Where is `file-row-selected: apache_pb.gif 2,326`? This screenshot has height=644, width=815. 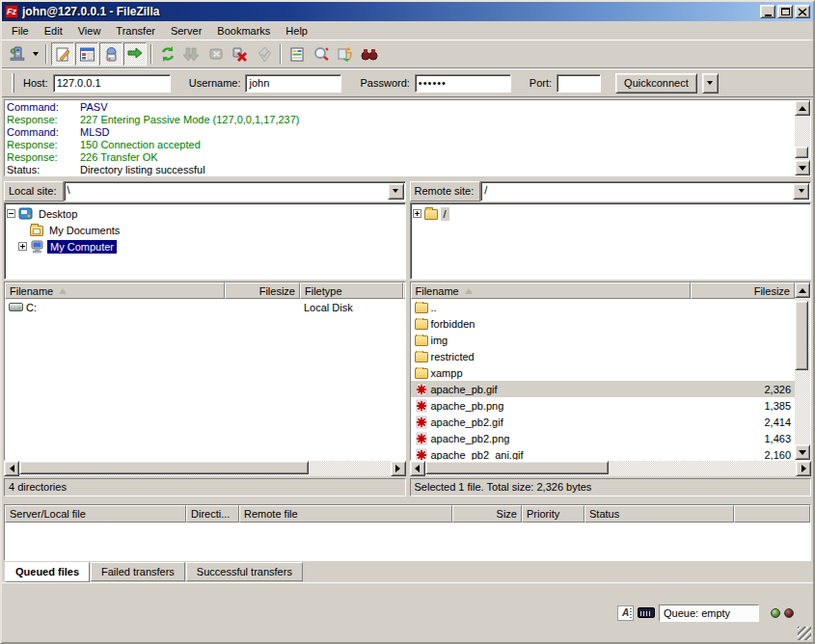 file-row-selected: apache_pb.gif 2,326 is located at coordinates (604, 389).